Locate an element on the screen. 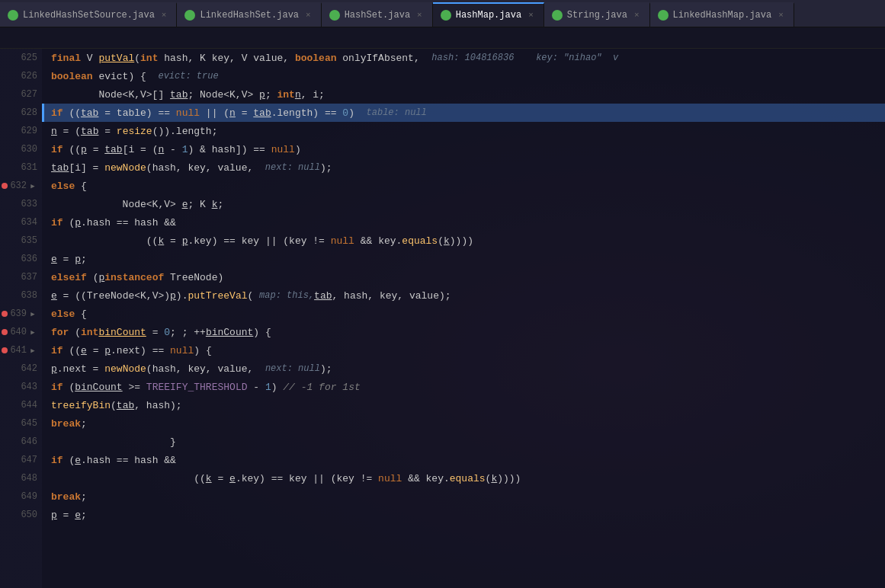 The height and width of the screenshot is (588, 885). line-number: 649 is located at coordinates (27, 497).